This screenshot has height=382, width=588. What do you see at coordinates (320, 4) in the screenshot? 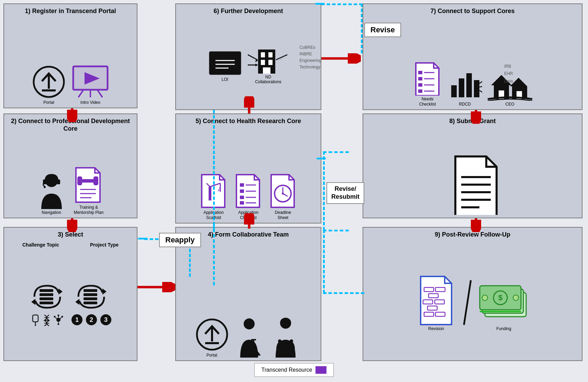
I see `revise-arrowhead` at bounding box center [320, 4].